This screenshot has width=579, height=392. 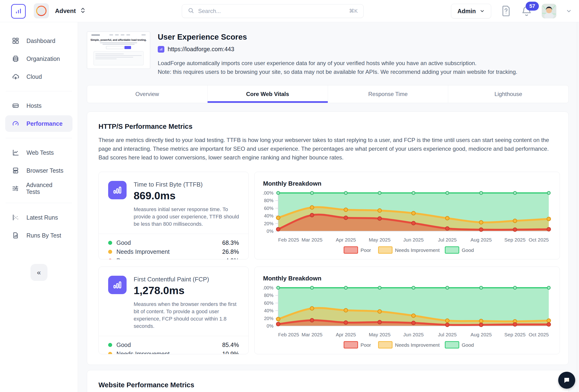 What do you see at coordinates (268, 94) in the screenshot?
I see `tab-core-web-vitals: Core Web Vitals` at bounding box center [268, 94].